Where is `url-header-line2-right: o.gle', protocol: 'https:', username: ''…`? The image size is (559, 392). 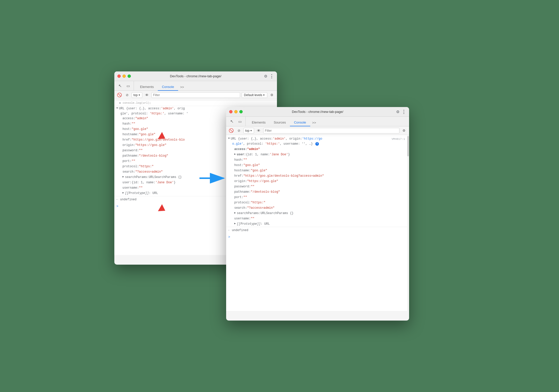
url-header-line2-right: o.gle', protocol: 'https:', username: ''… is located at coordinates (318, 144).